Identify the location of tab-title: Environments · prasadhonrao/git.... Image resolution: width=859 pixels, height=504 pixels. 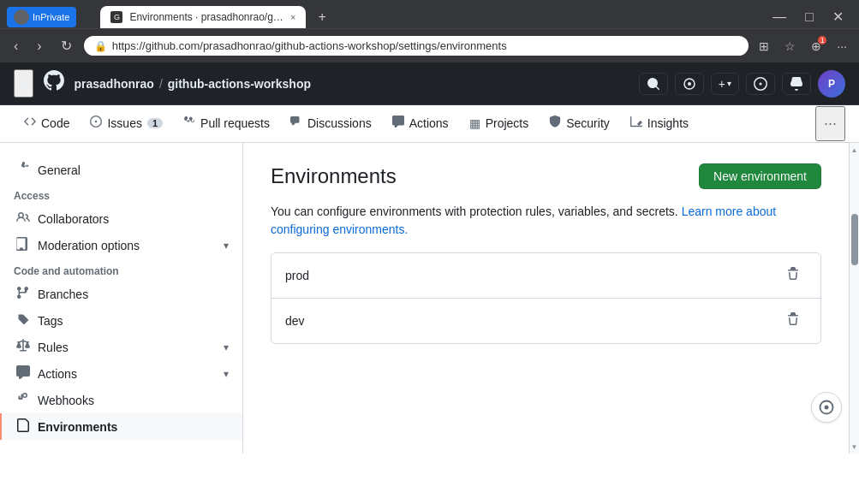
(206, 17).